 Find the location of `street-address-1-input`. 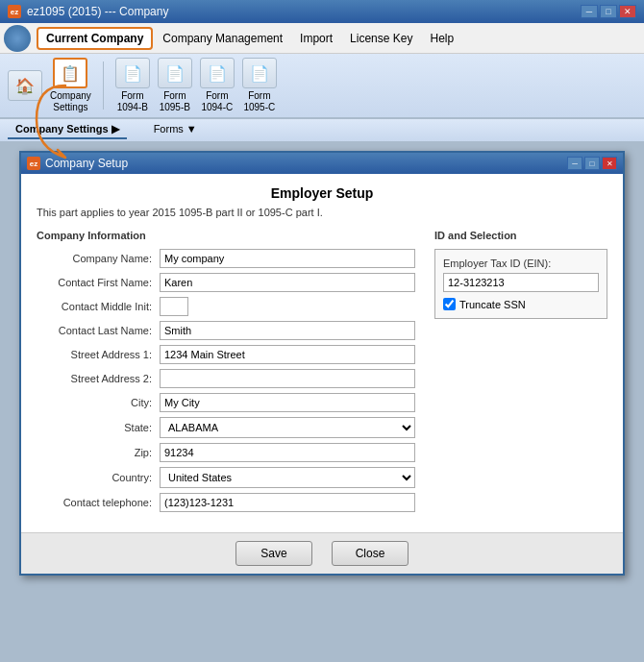

street-address-1-input is located at coordinates (287, 355).